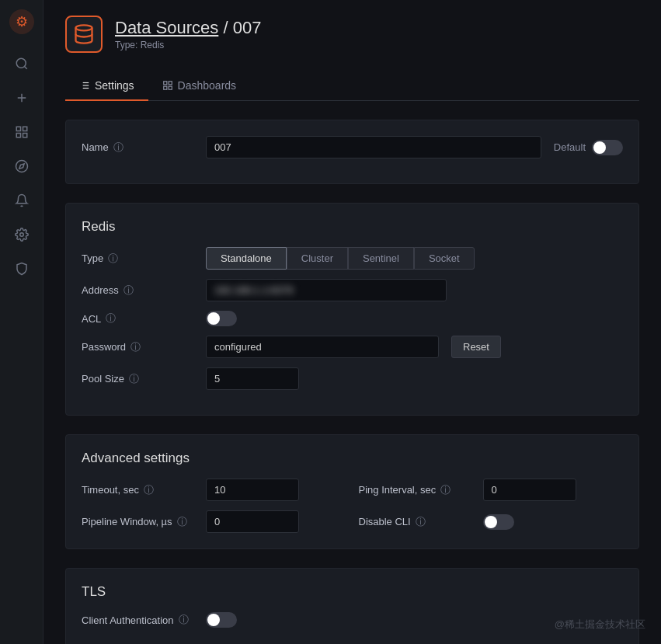  Describe the element at coordinates (353, 258) in the screenshot. I see `type-row: Type ⓘ Standalone Cluster Sentinel Socke…` at that location.